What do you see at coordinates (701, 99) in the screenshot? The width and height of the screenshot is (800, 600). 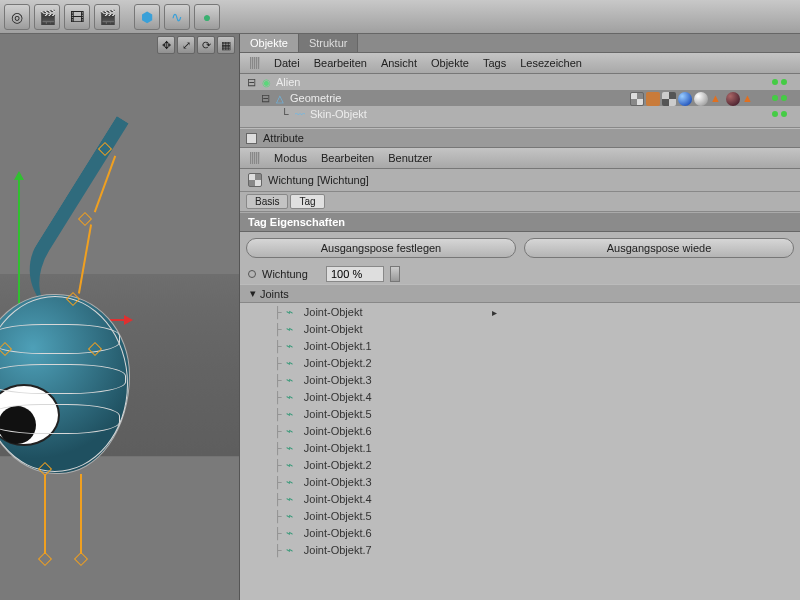 I see `tag-sphere-white-icon` at bounding box center [701, 99].